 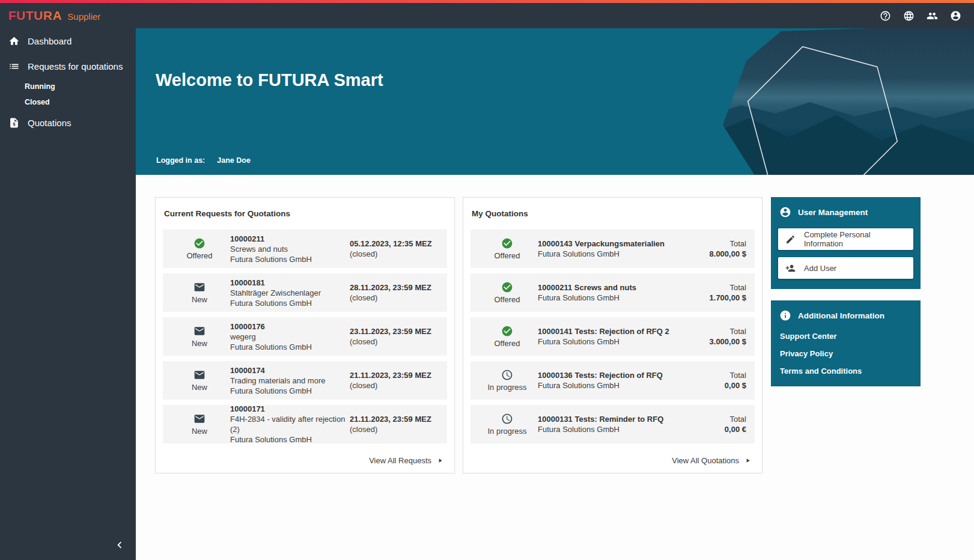 What do you see at coordinates (84, 17) in the screenshot?
I see `brand-suffix: Supplier` at bounding box center [84, 17].